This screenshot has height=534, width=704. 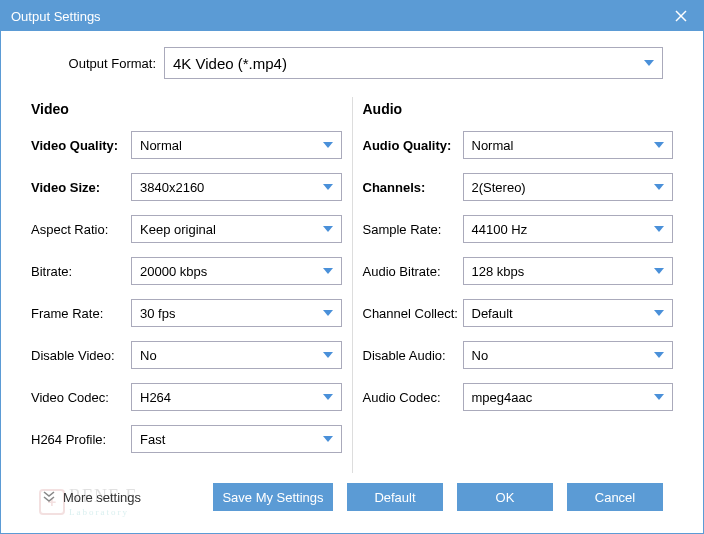 I want to click on more-settings-toggle: More settings, so click(x=91, y=498).